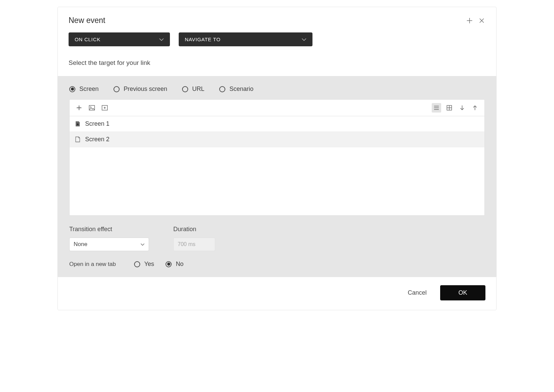 Image resolution: width=554 pixels, height=392 pixels. What do you see at coordinates (470, 21) in the screenshot?
I see `add-icon` at bounding box center [470, 21].